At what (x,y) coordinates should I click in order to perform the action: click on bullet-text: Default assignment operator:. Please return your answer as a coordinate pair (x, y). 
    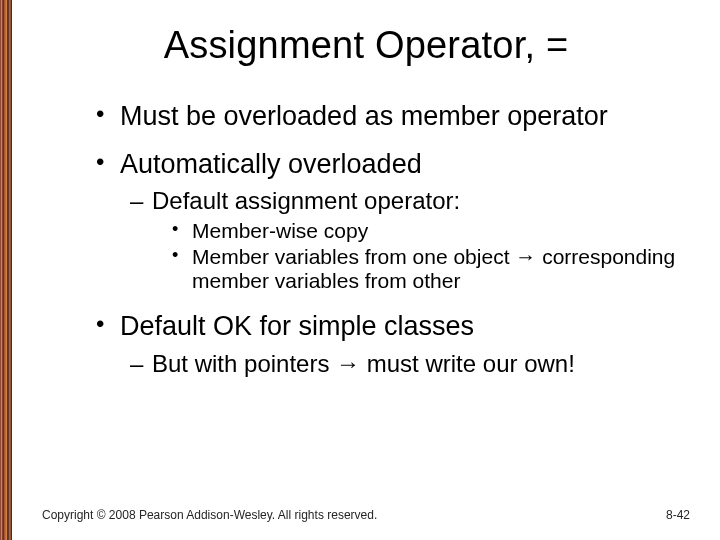
    Looking at the image, I should click on (306, 200).